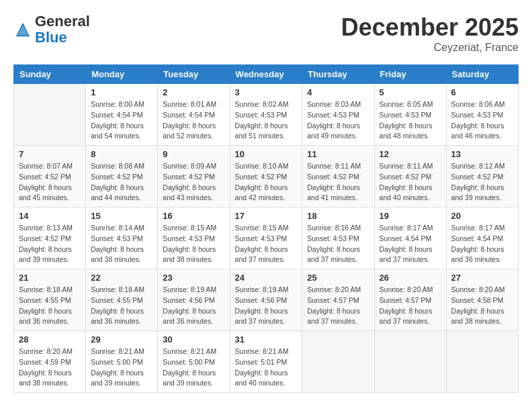  What do you see at coordinates (266, 121) in the screenshot?
I see `day-info: Sunrise: 8:02 AMSunset: 4:53 PMDaylight:…` at bounding box center [266, 121].